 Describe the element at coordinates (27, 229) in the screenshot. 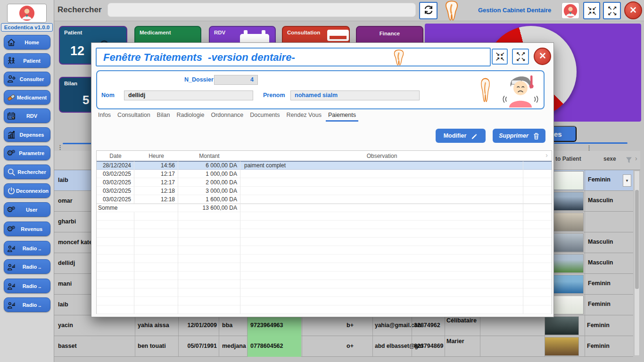

I see `sidebar-item-revenus: ⚙⚙ Revenus` at that location.